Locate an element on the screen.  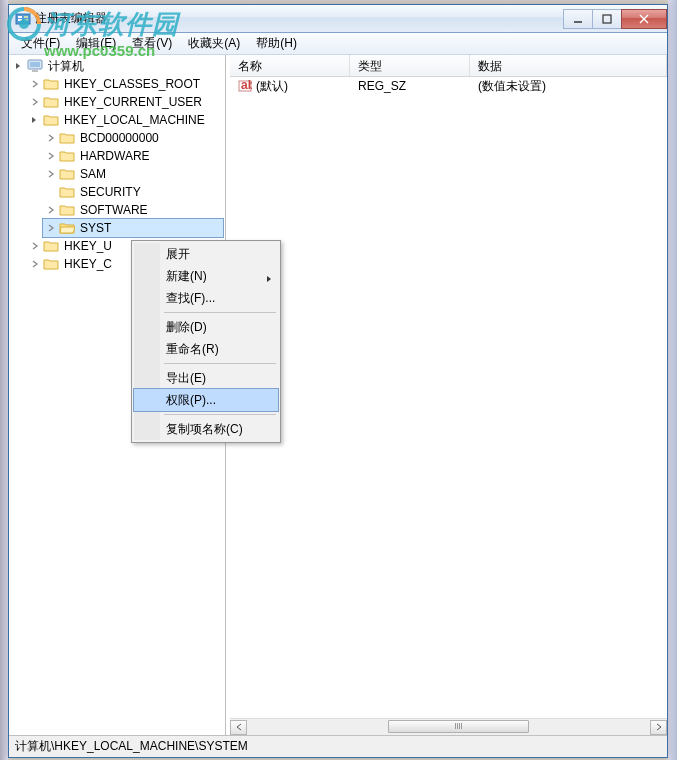
ctx-new: 新建(N) is located at coordinates (206, 276).